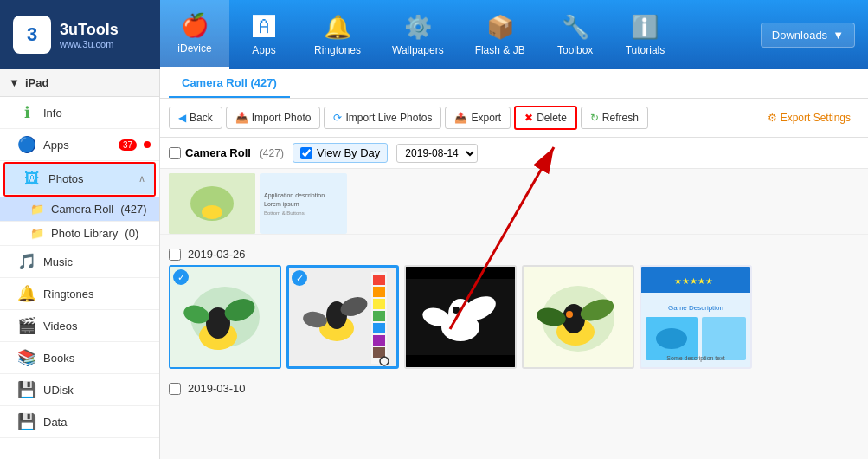  Describe the element at coordinates (78, 145) in the screenshot. I see `sidebar-apps-label: Apps` at that location.